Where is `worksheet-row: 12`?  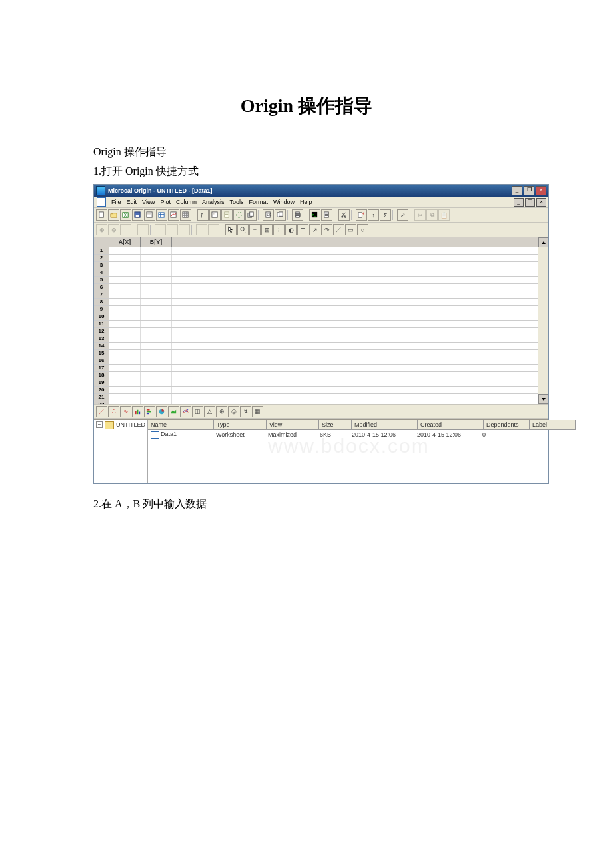
worksheet-row: 12 is located at coordinates (316, 332).